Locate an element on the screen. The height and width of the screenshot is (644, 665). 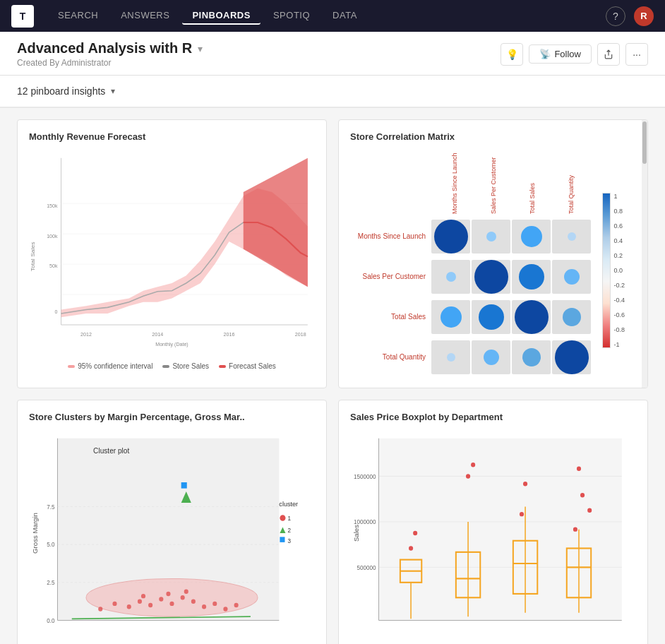
svg-text: 500000 is located at coordinates (366, 567).